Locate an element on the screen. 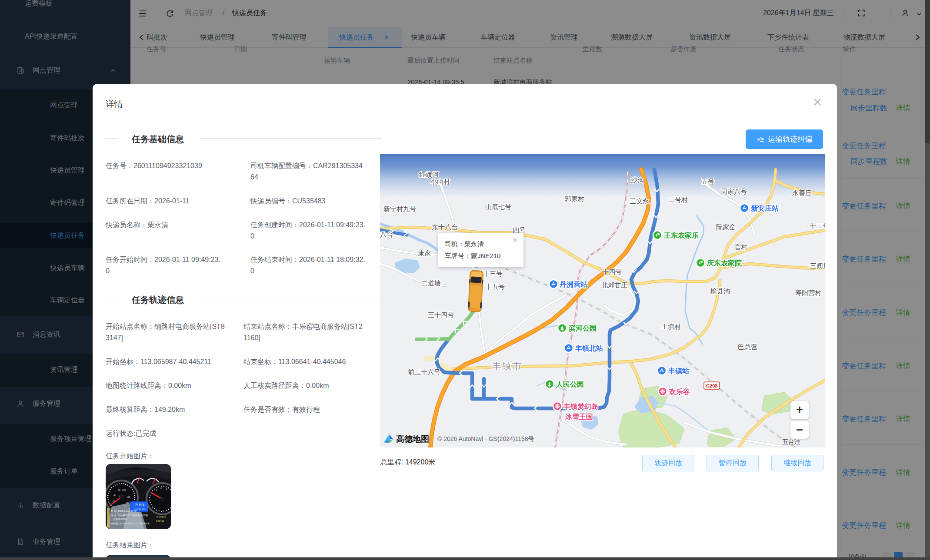  svg-text: 郭家村 is located at coordinates (574, 199).